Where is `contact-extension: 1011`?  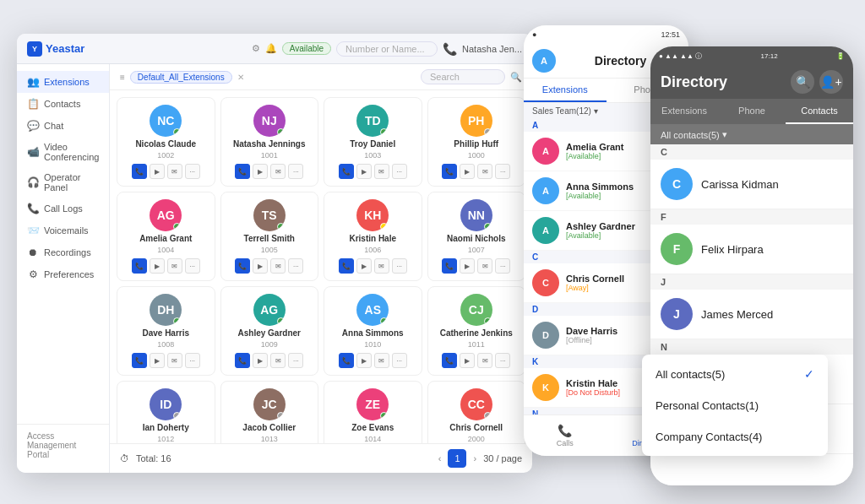 contact-extension: 1011 is located at coordinates (476, 344).